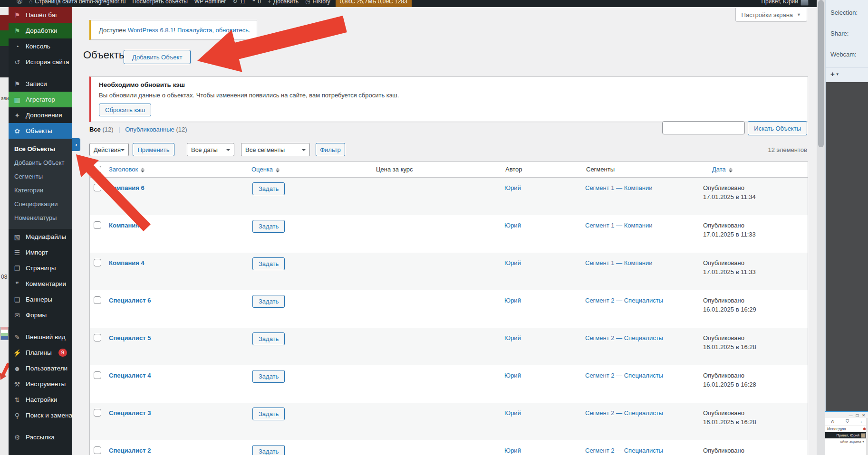 The width and height of the screenshot is (868, 455). I want to click on scrollbar-thumb, so click(821, 74).